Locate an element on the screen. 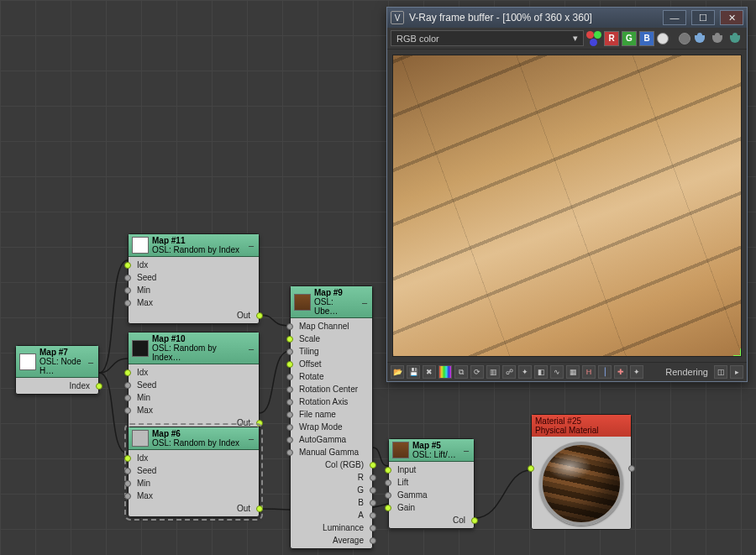  output-slot: Out is located at coordinates (193, 509).